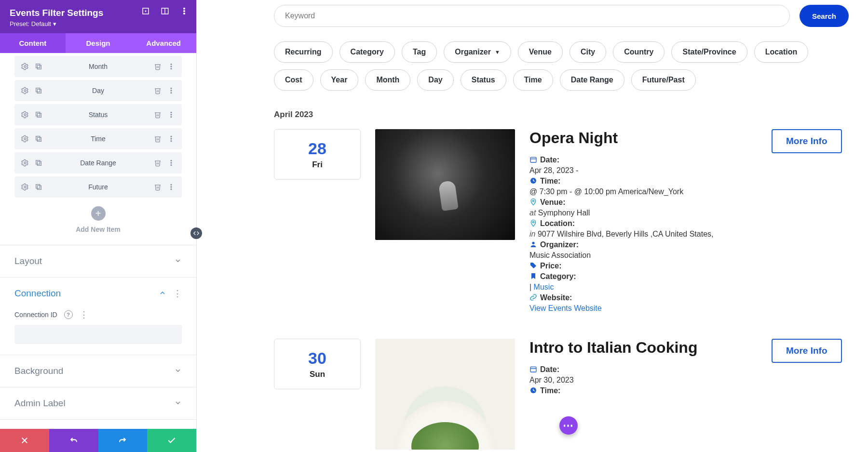  Describe the element at coordinates (98, 16) in the screenshot. I see `sidebar-header: Events Filter Settings Preset: Default ▾` at that location.